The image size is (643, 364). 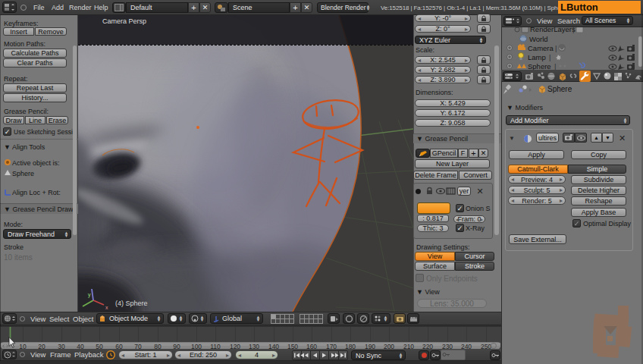 What do you see at coordinates (254, 346) in the screenshot?
I see `svg-text: 130` at bounding box center [254, 346].